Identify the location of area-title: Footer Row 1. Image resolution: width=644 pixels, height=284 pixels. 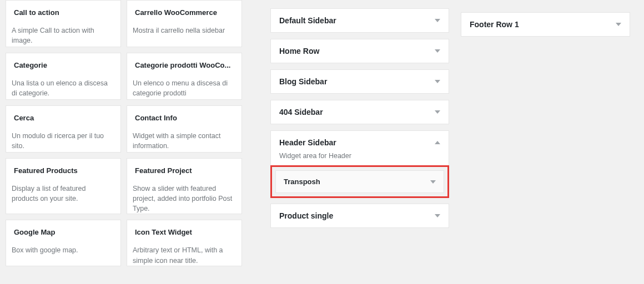
(494, 24).